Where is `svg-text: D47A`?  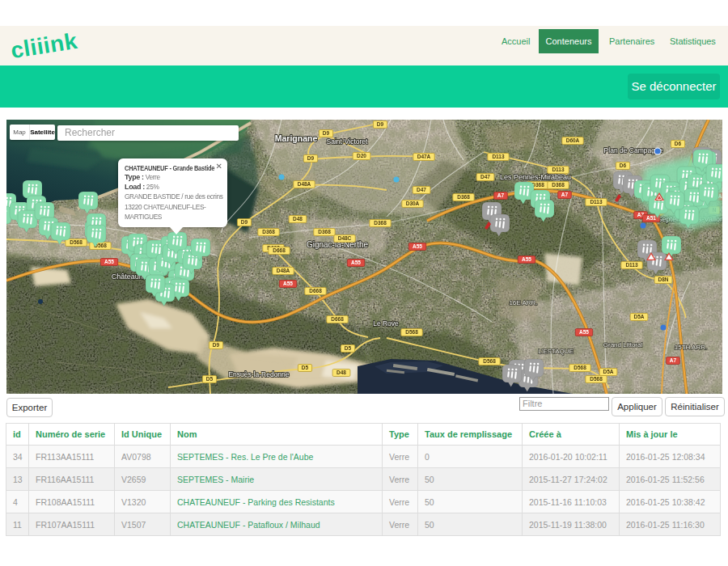 svg-text: D47A is located at coordinates (424, 157).